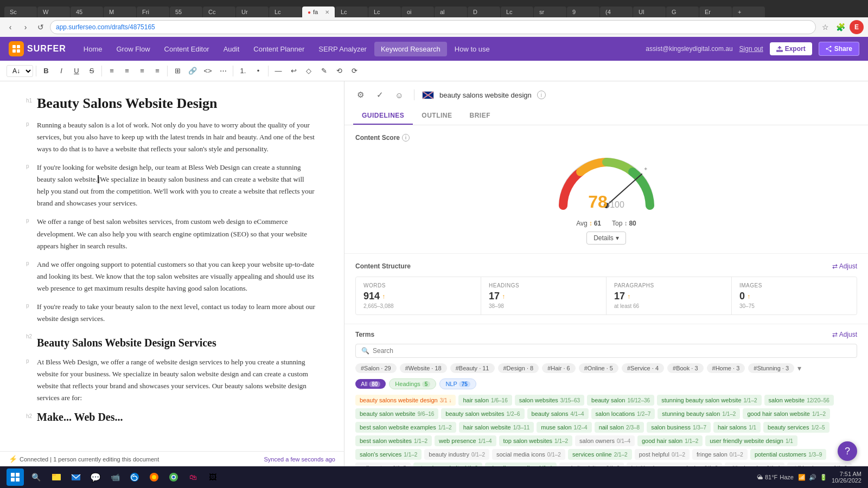 This screenshot has width=868, height=488. What do you see at coordinates (749, 12) in the screenshot?
I see `browser-tab-new: +` at bounding box center [749, 12].